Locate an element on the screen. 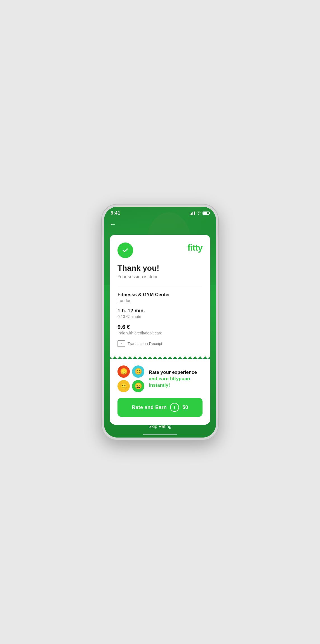 The width and height of the screenshot is (320, 644). wifi-icon is located at coordinates (199, 213).